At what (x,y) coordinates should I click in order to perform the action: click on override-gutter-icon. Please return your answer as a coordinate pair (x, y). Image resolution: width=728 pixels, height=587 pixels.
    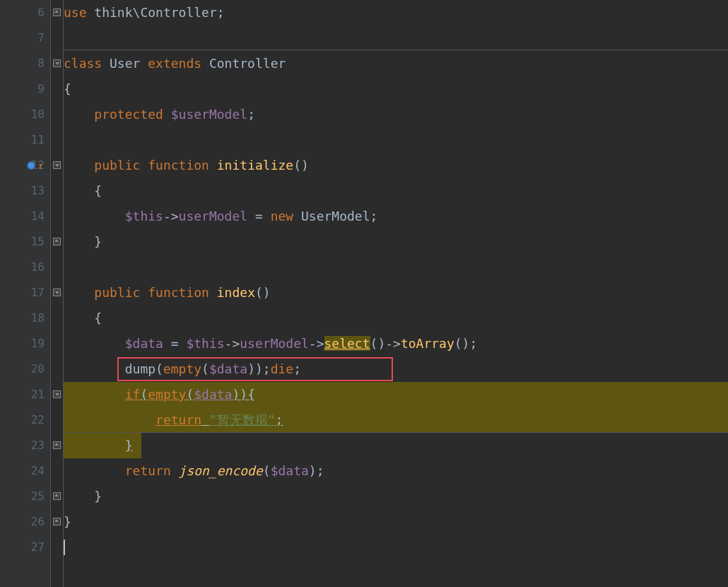
    Looking at the image, I should click on (31, 165).